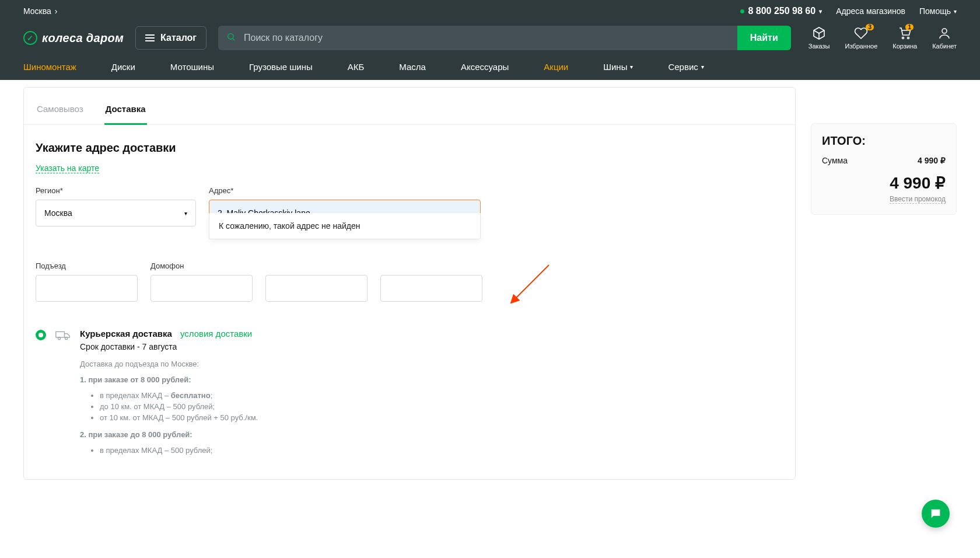  What do you see at coordinates (216, 334) in the screenshot?
I see `delivery-terms-link: условия доставки` at bounding box center [216, 334].